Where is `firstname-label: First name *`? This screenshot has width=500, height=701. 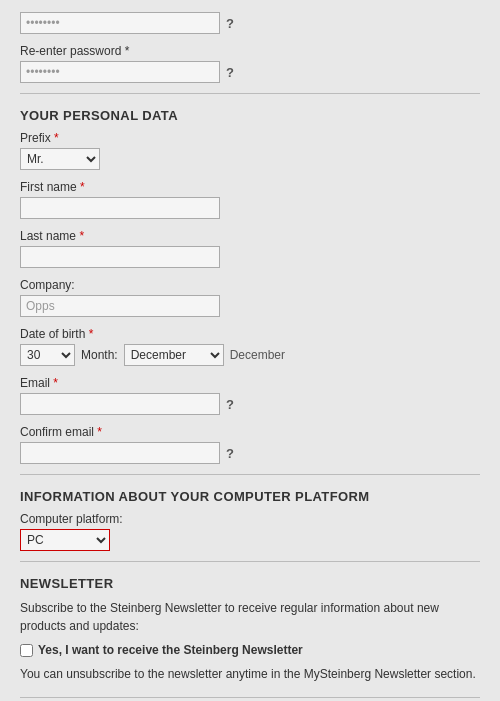 firstname-label: First name * is located at coordinates (250, 187).